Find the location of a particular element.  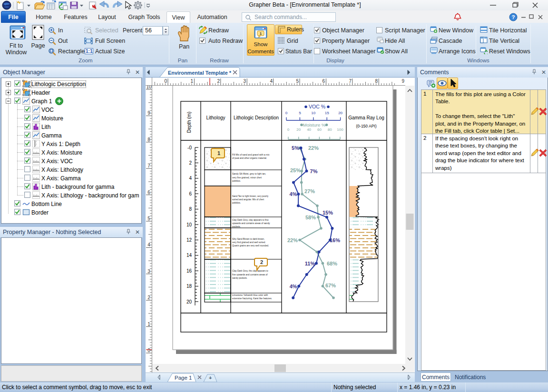

svg-text:Silty Sand Brown to dark brown: Silty Sand Brown to dark brown, is located at coordinates (248, 239).